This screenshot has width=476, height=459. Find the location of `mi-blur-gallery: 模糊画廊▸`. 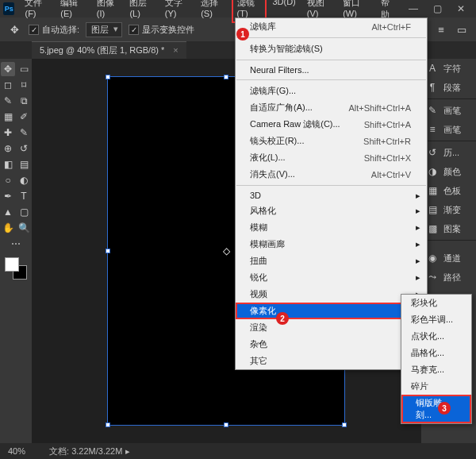

mi-blur-gallery: 模糊画廊▸ is located at coordinates (332, 245).